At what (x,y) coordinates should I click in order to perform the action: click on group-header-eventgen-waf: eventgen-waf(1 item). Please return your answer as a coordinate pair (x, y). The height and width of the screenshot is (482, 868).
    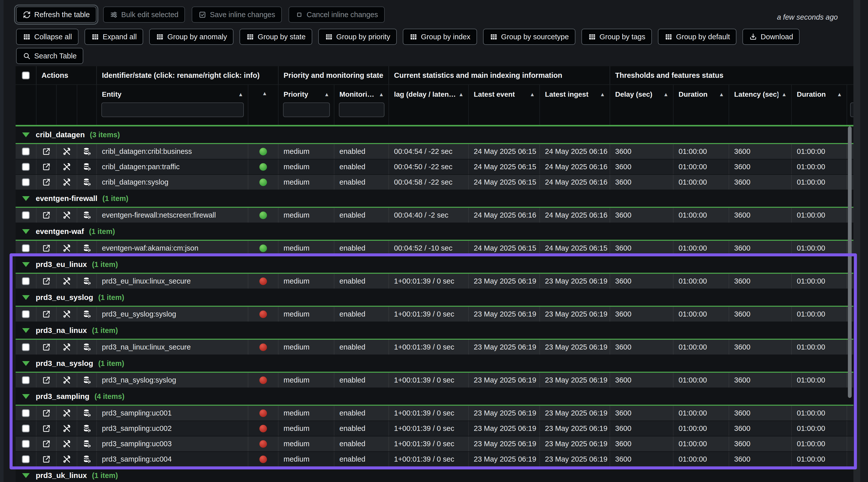
    Looking at the image, I should click on (435, 231).